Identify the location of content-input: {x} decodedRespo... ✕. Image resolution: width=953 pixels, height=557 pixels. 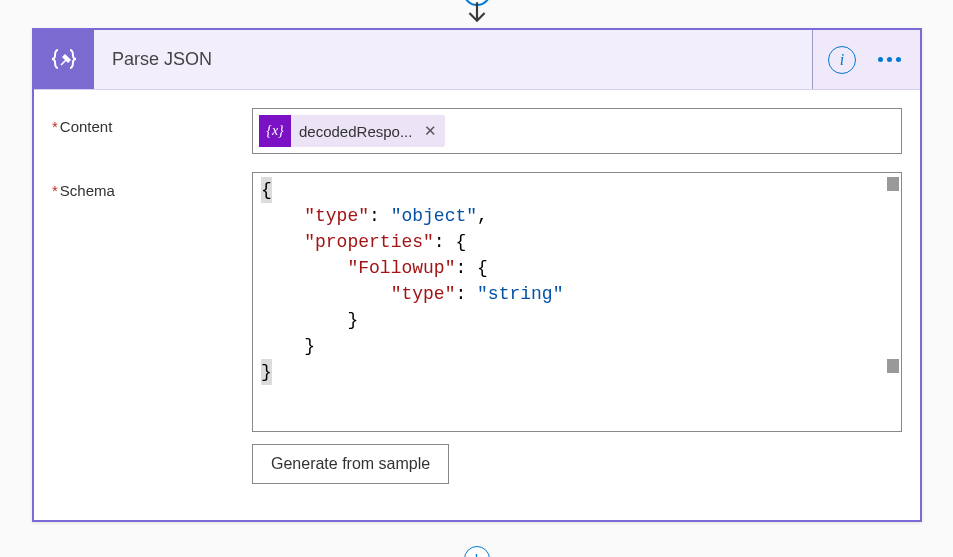
(577, 131).